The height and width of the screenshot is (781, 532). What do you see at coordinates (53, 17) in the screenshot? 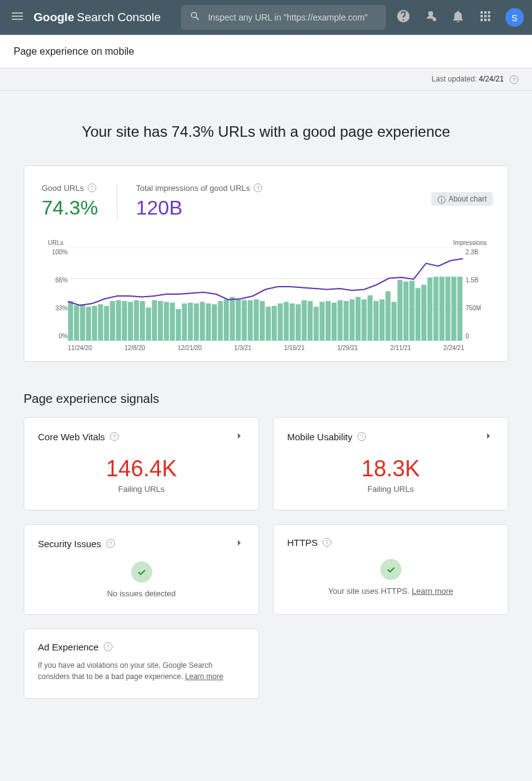
I see `logo-google: Google` at bounding box center [53, 17].